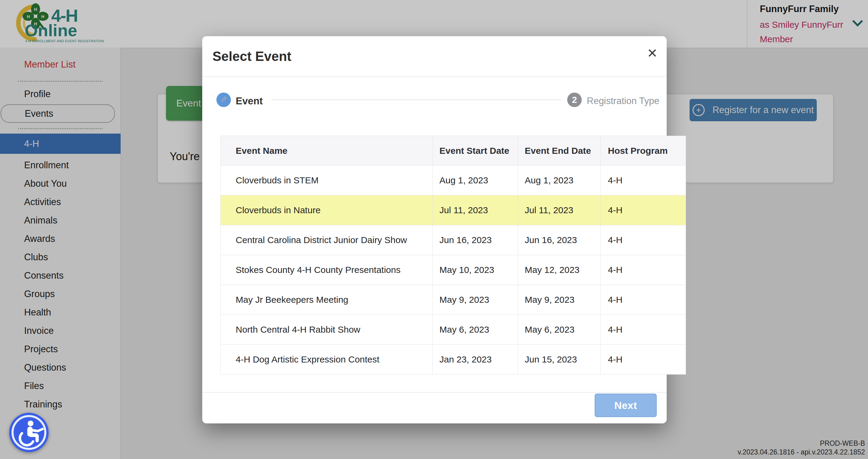 The height and width of the screenshot is (459, 868). Describe the element at coordinates (224, 100) in the screenshot. I see `pencil-icon: ✎` at that location.